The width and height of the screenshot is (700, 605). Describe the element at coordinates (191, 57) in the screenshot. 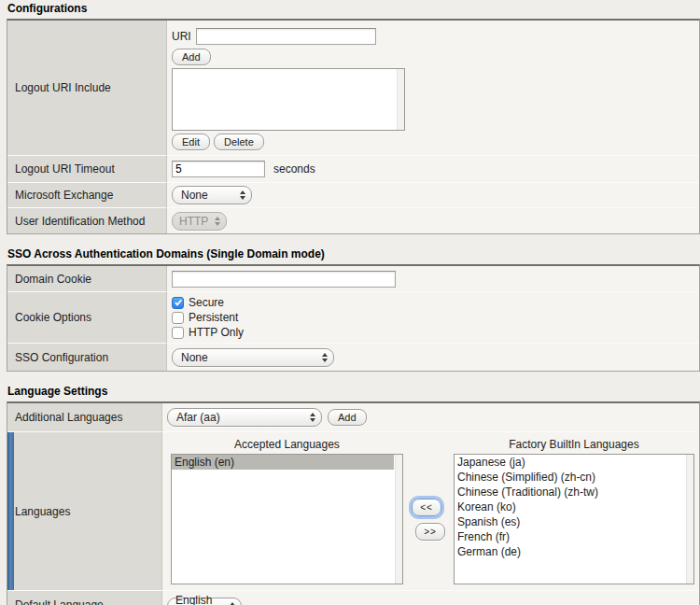

I see `add-uri-button: Add` at that location.